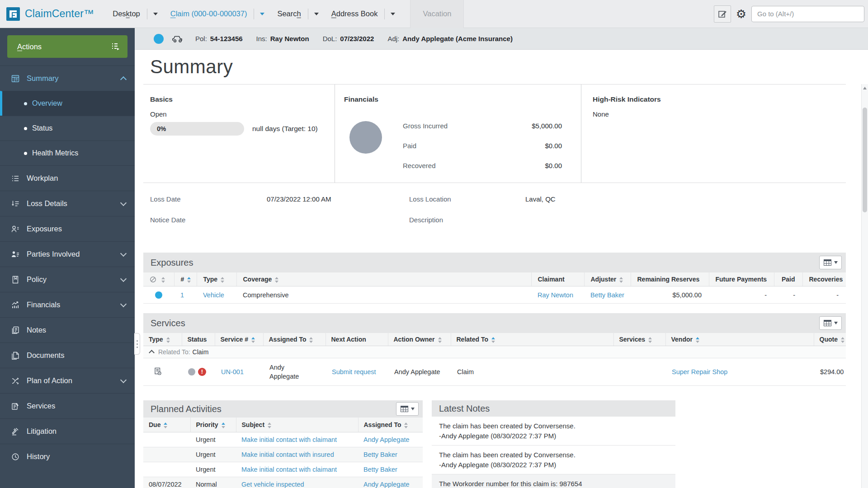 This screenshot has height=488, width=868. What do you see at coordinates (338, 226) in the screenshot?
I see `notice-date-value` at bounding box center [338, 226].